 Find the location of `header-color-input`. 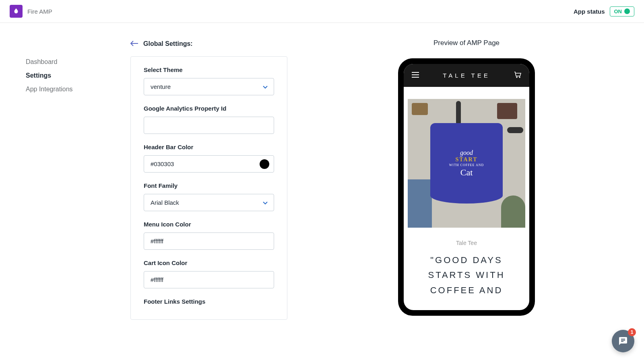

header-color-input is located at coordinates (209, 164).